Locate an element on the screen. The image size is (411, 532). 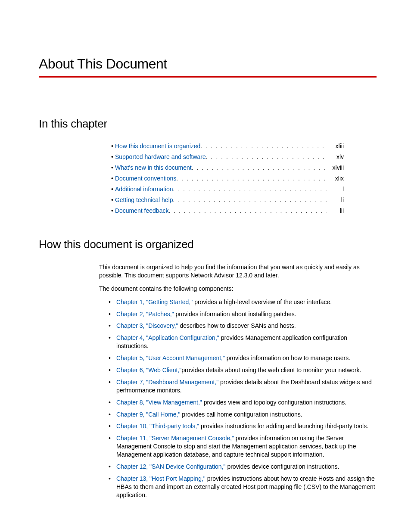
chapter-desc: provides device configuration instructio… is located at coordinates (283, 467).